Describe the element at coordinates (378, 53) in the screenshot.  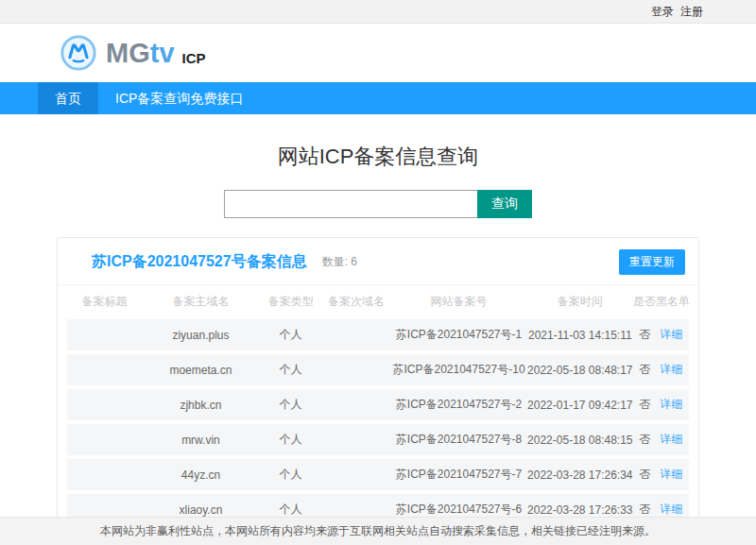
I see `site-header: MGtv ICP` at that location.